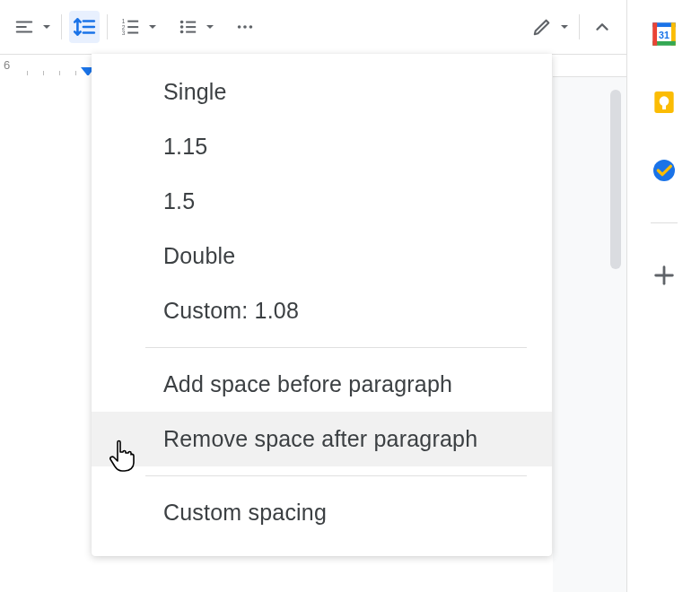 The width and height of the screenshot is (700, 592). Describe the element at coordinates (549, 27) in the screenshot. I see `editing-mode-group` at that location.